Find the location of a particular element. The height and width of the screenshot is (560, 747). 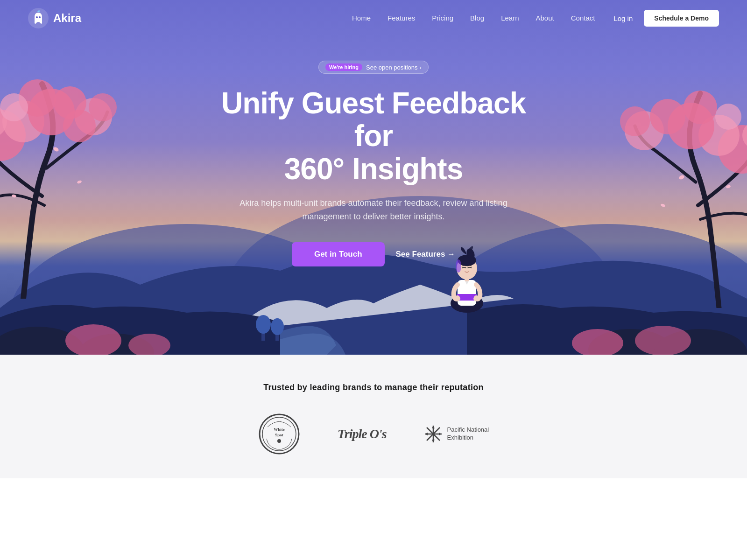

nav-pricing: Pricing is located at coordinates (443, 18).